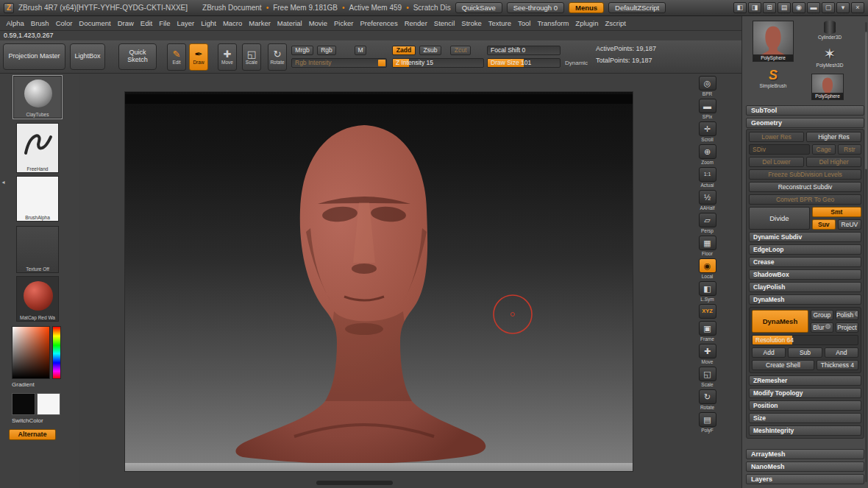  Describe the element at coordinates (828, 7) in the screenshot. I see `restore-icon: ▢` at that location.